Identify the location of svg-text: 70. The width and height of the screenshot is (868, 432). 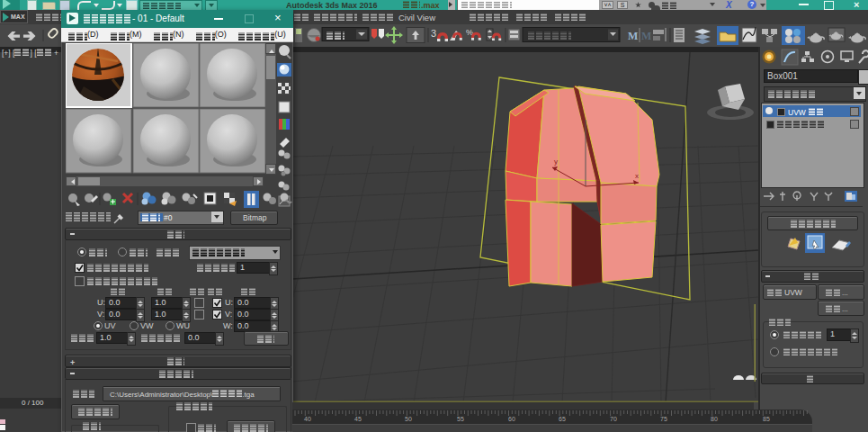
(613, 419).